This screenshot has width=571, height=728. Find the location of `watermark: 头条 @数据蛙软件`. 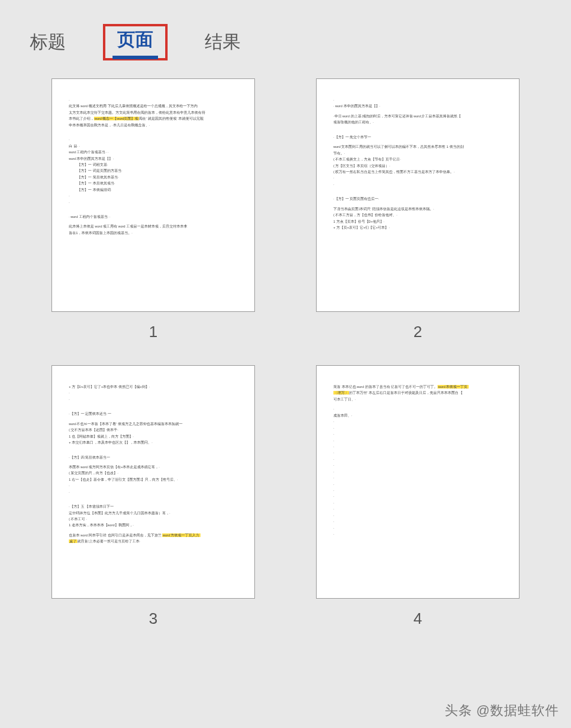

watermark: 头条 @数据蛙软件 is located at coordinates (502, 711).